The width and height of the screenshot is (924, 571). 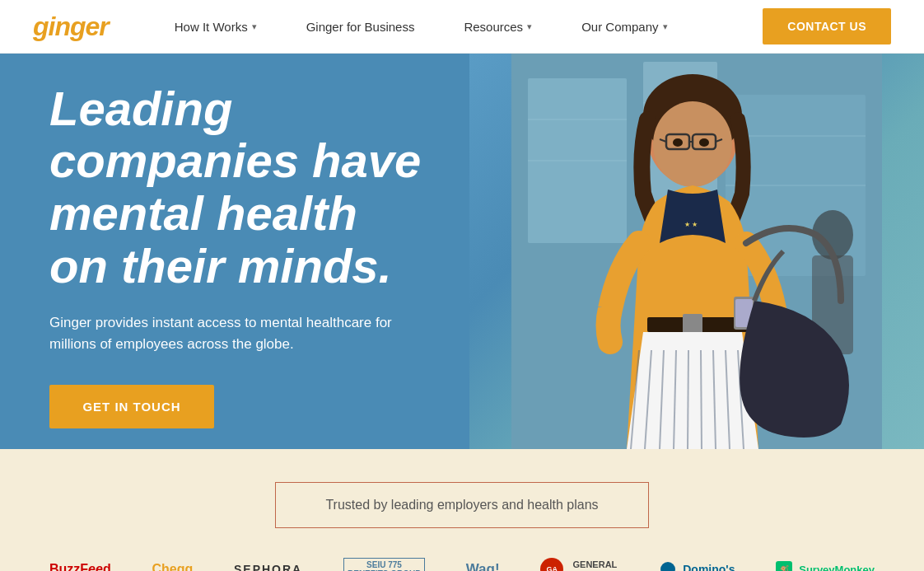 What do you see at coordinates (268, 567) in the screenshot?
I see `sephora-logo: SEPHORA` at bounding box center [268, 567].